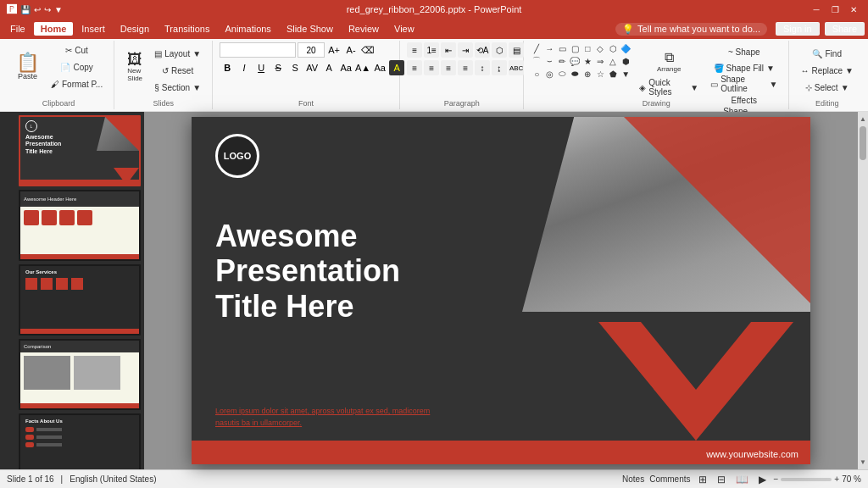 The width and height of the screenshot is (868, 488). What do you see at coordinates (465, 50) in the screenshot?
I see `increase-indent: ⇥` at bounding box center [465, 50].